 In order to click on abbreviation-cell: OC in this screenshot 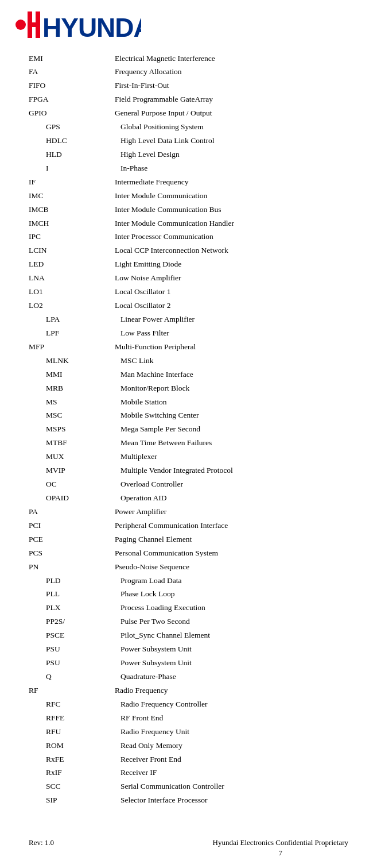, I will do `click(57, 485)`.